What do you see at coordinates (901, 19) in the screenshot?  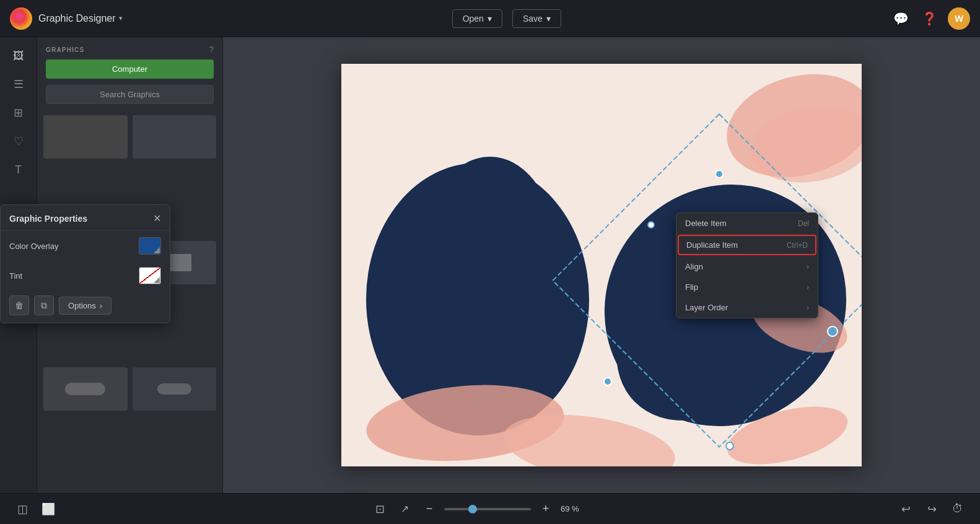 I see `chat-icon-button: 💬` at bounding box center [901, 19].